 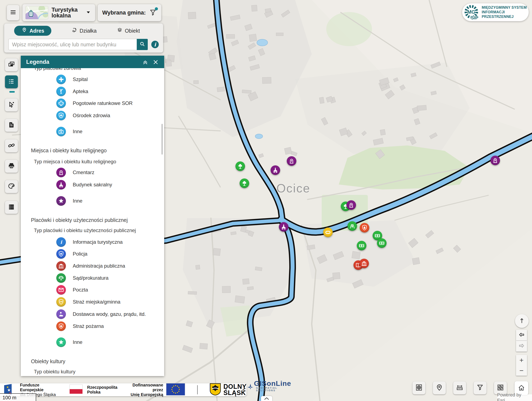 What do you see at coordinates (61, 103) in the screenshot?
I see `crossOutline-legend-icon` at bounding box center [61, 103].